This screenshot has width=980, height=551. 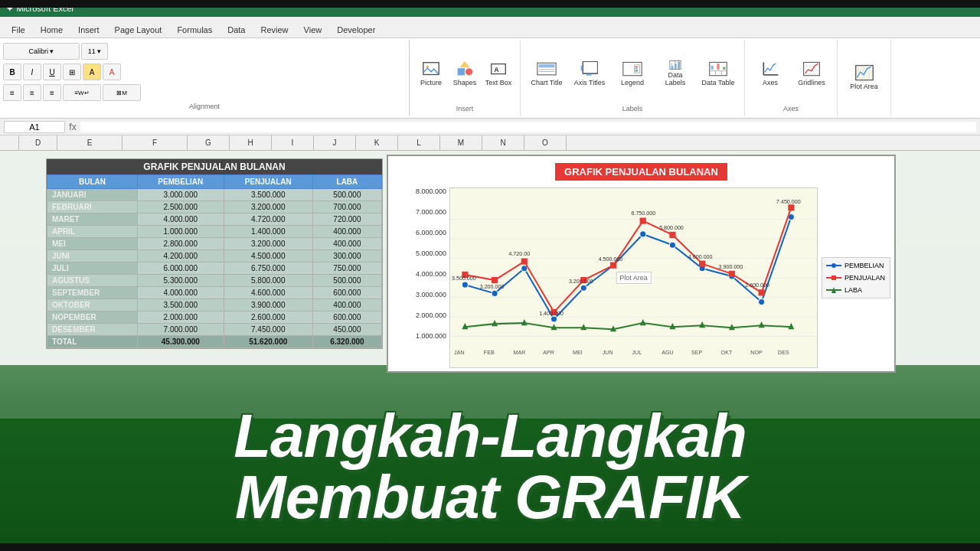 What do you see at coordinates (181, 182) in the screenshot?
I see `col-pembelian: PEMBELIAN` at bounding box center [181, 182].